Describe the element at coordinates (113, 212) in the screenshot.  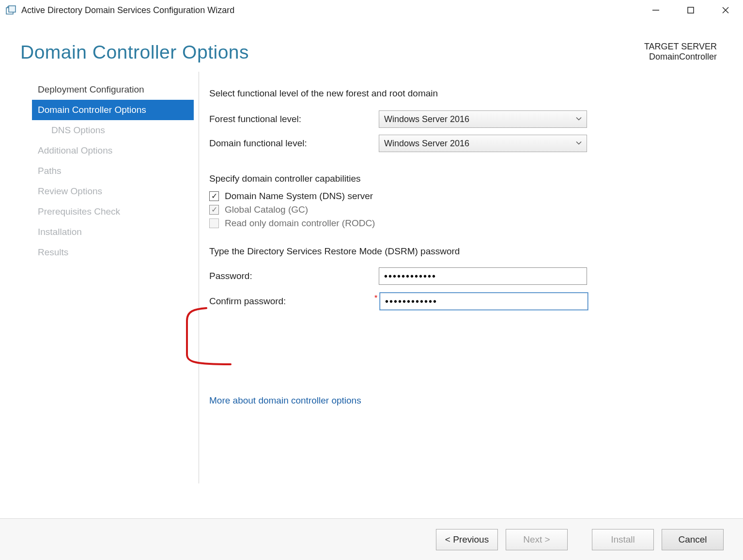
I see `sidebar-item-prerequisites-check: Prerequisites Check` at that location.